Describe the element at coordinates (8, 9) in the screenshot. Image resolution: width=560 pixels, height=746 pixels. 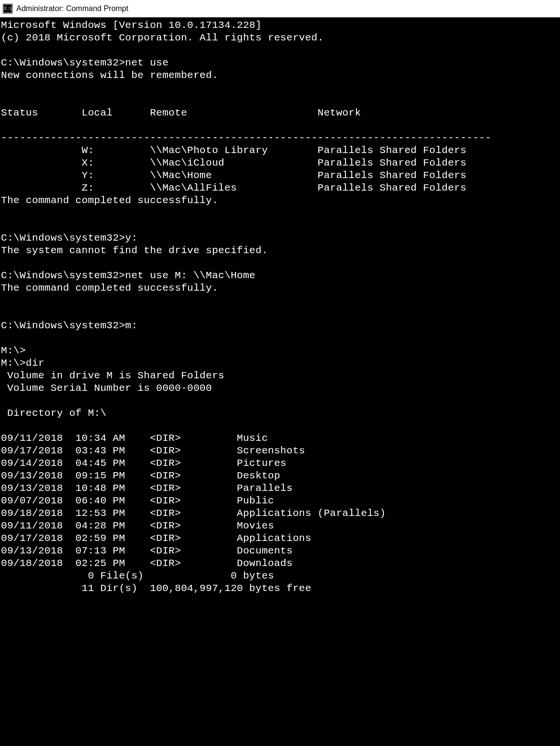
I see `cmd-icon: C:\` at that location.